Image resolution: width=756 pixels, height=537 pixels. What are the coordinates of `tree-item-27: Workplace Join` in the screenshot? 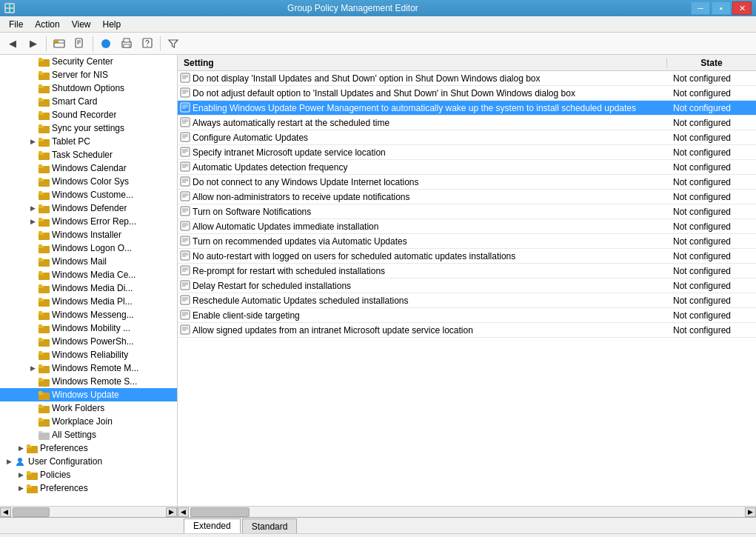 It's located at (89, 421).